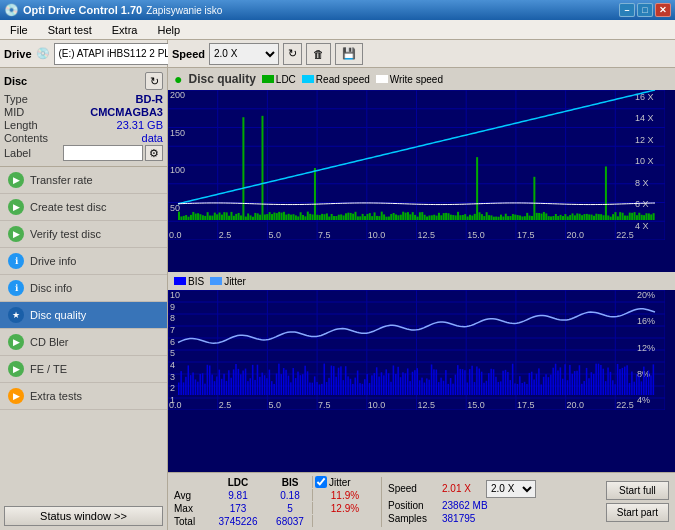 This screenshot has width=675, height=530. I want to click on write-speed-color, so click(382, 79).